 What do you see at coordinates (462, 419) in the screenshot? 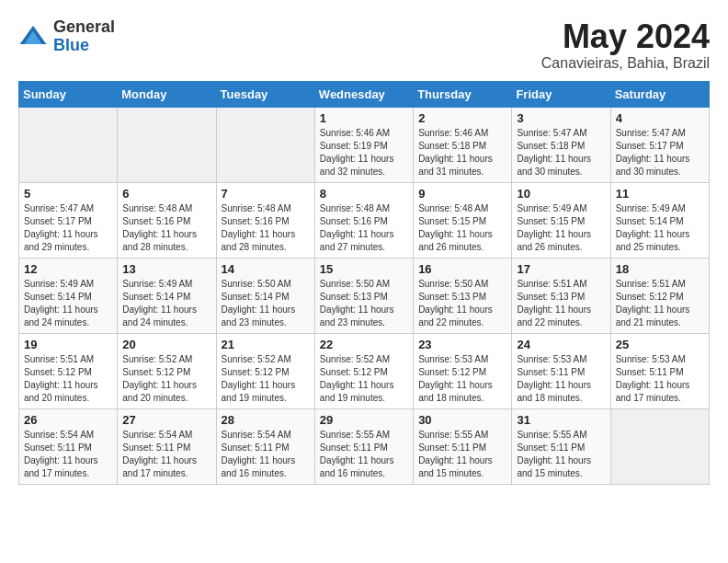
I see `day-number: 30` at bounding box center [462, 419].